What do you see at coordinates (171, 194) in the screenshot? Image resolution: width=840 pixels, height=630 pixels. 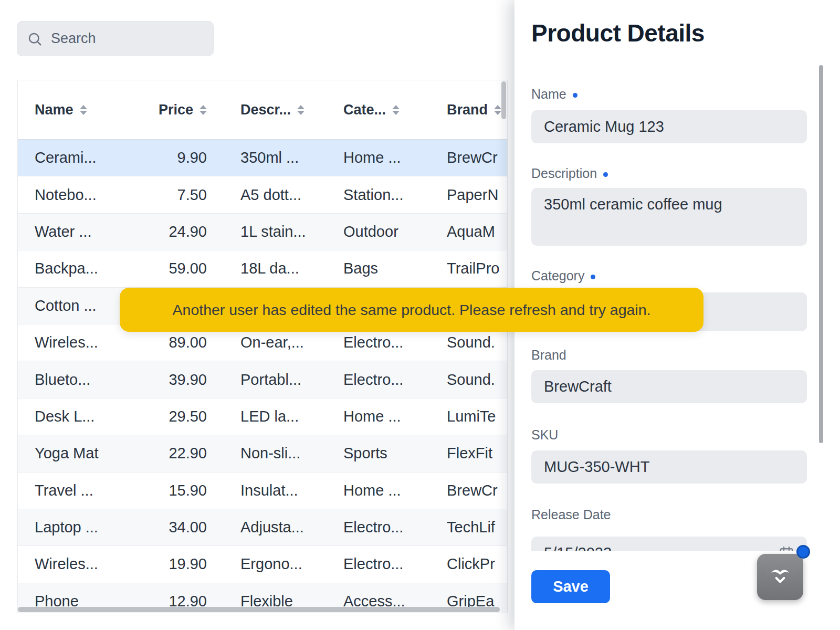 I see `cell-price: 7.50` at bounding box center [171, 194].